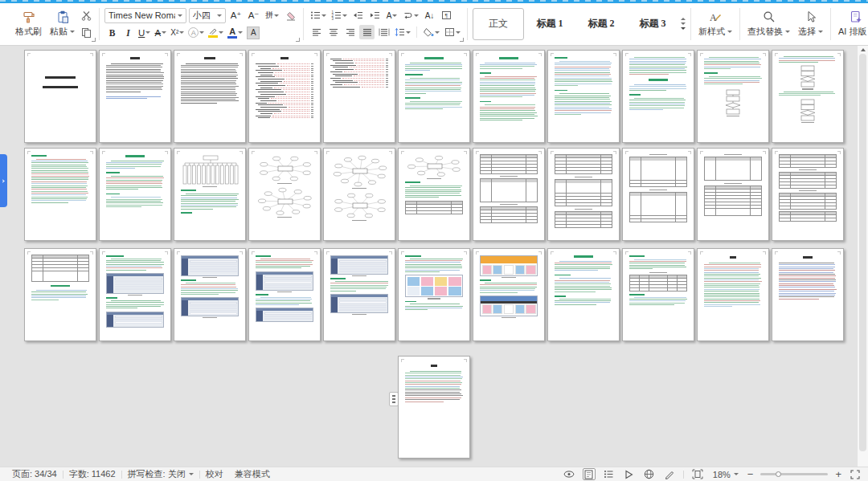 This screenshot has width=868, height=481. What do you see at coordinates (35, 474) in the screenshot?
I see `page-indicator: 页面: 34/34` at bounding box center [35, 474].